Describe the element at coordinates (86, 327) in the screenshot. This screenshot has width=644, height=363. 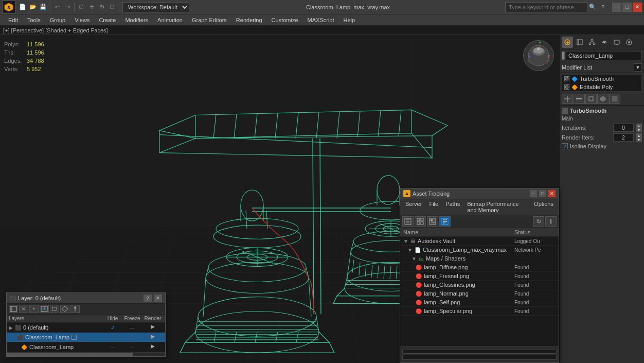
I see `layer-row-0: ▶ ⬛ 0 (default) ✓ —` at that location.